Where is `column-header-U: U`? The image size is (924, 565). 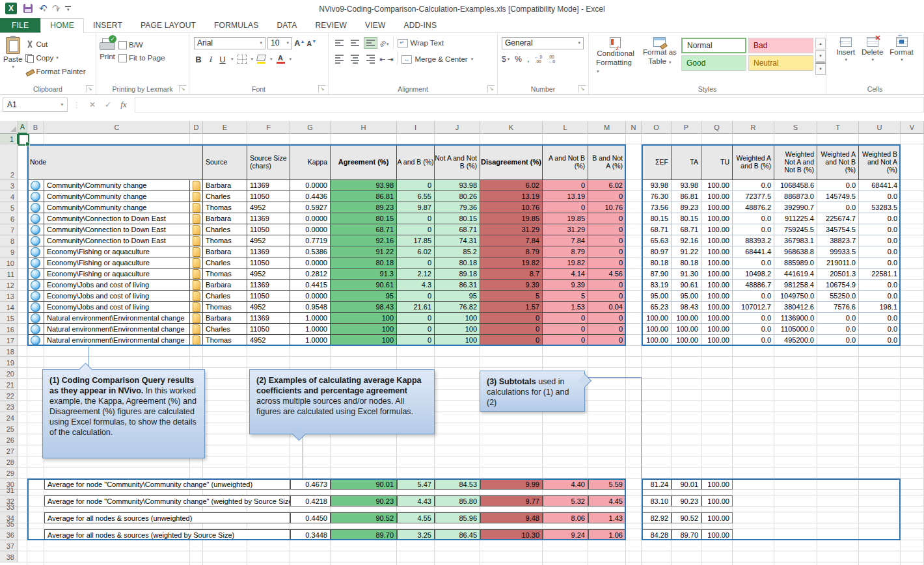 column-header-U: U is located at coordinates (880, 127).